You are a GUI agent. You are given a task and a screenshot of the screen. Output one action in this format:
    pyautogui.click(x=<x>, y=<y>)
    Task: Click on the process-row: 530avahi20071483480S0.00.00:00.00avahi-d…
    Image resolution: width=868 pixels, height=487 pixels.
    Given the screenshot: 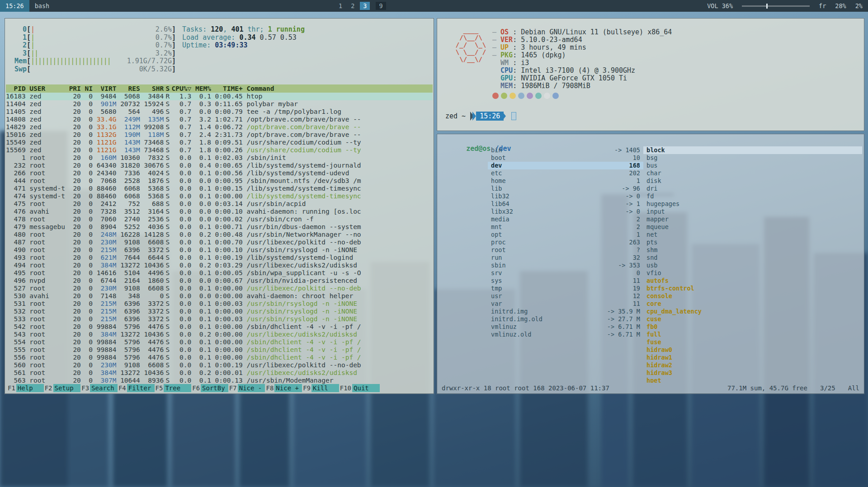 What is the action you would take?
    pyautogui.click(x=219, y=296)
    